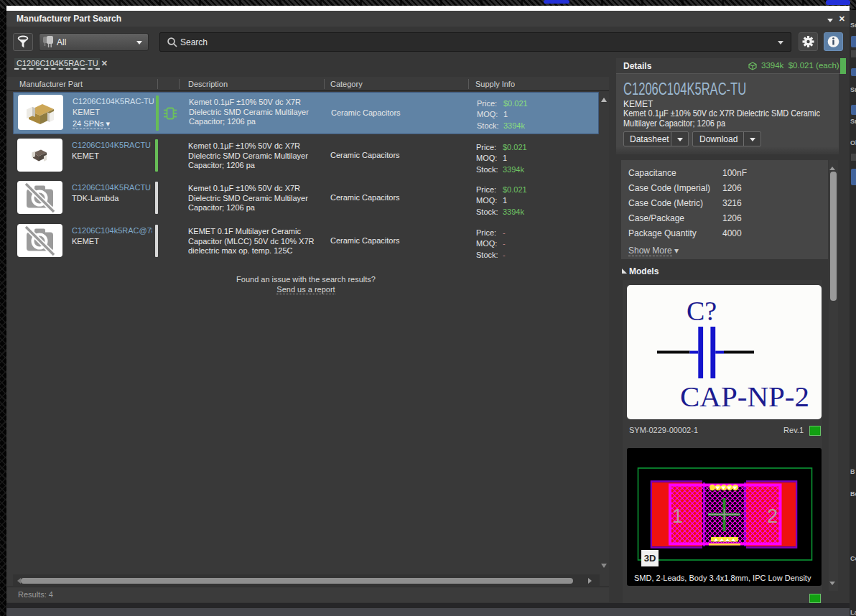  I want to click on svg-text: CAP-NP-2, so click(745, 396).